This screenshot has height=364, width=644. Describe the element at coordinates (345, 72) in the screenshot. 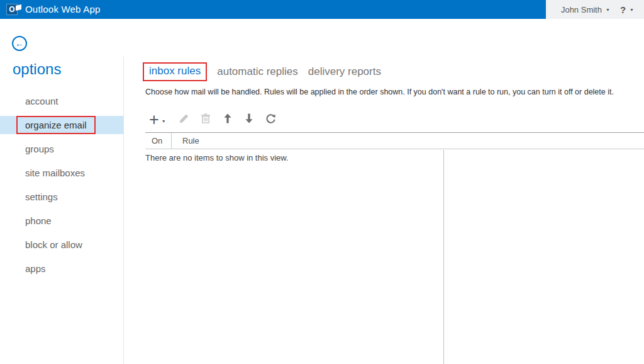

I see `tab-delivery-reports: delivery reports` at that location.